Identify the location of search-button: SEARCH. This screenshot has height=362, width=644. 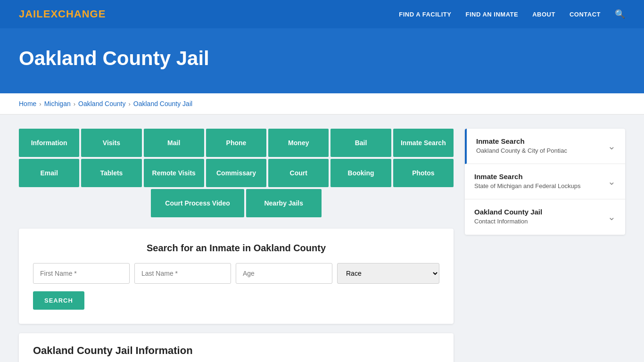
(58, 301).